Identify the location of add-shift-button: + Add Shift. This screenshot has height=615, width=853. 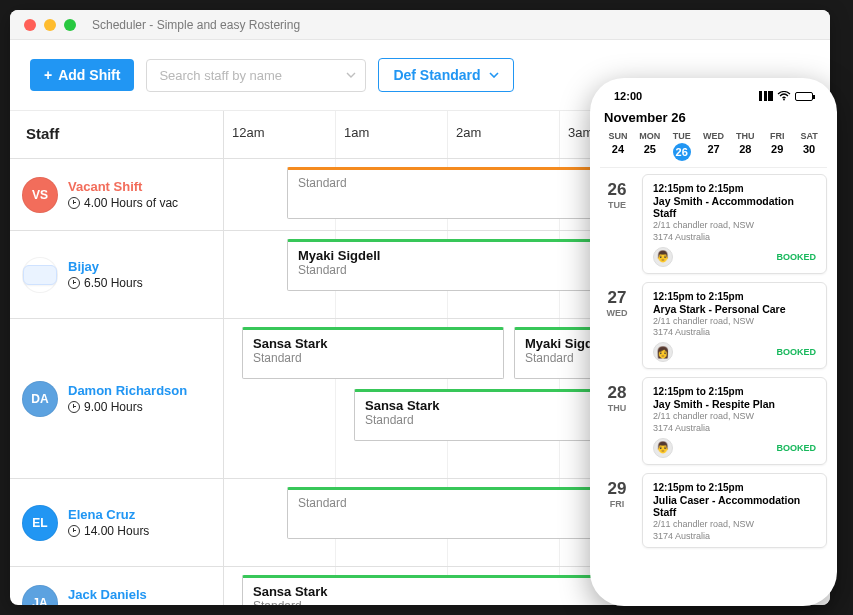
(82, 75).